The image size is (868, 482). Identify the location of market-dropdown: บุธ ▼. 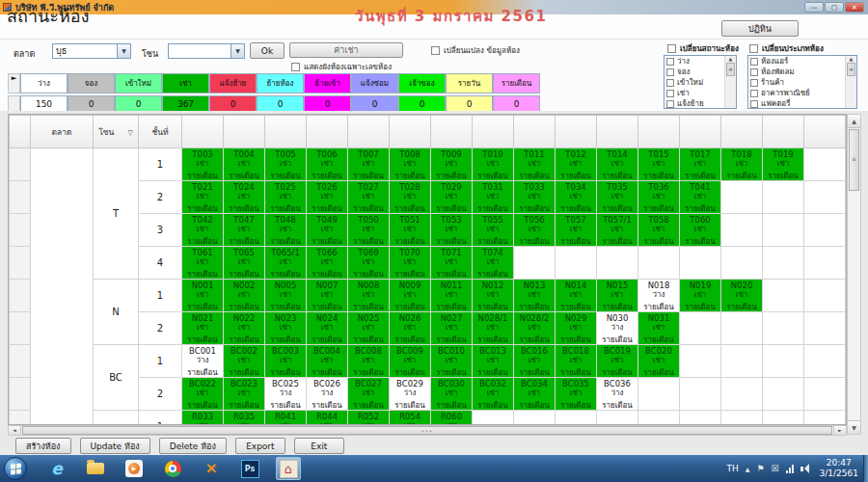
(92, 51).